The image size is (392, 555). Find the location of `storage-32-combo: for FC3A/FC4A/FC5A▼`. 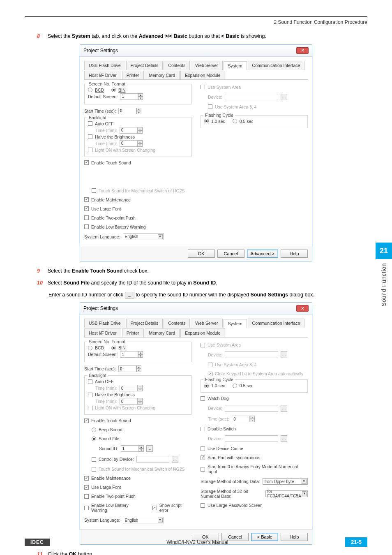

storage-32-combo: for FC3A/FC4A/FC5A▼ is located at coordinates (287, 494).